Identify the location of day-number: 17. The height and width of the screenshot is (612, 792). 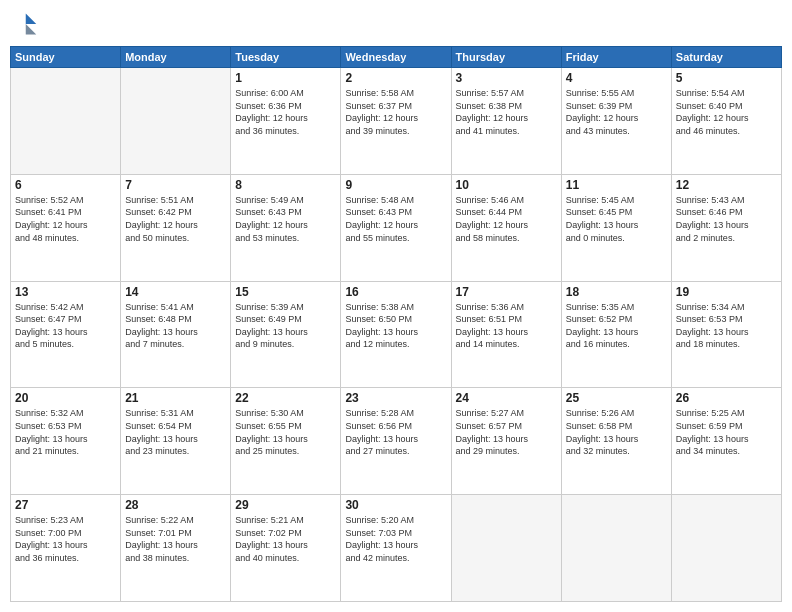
(506, 292).